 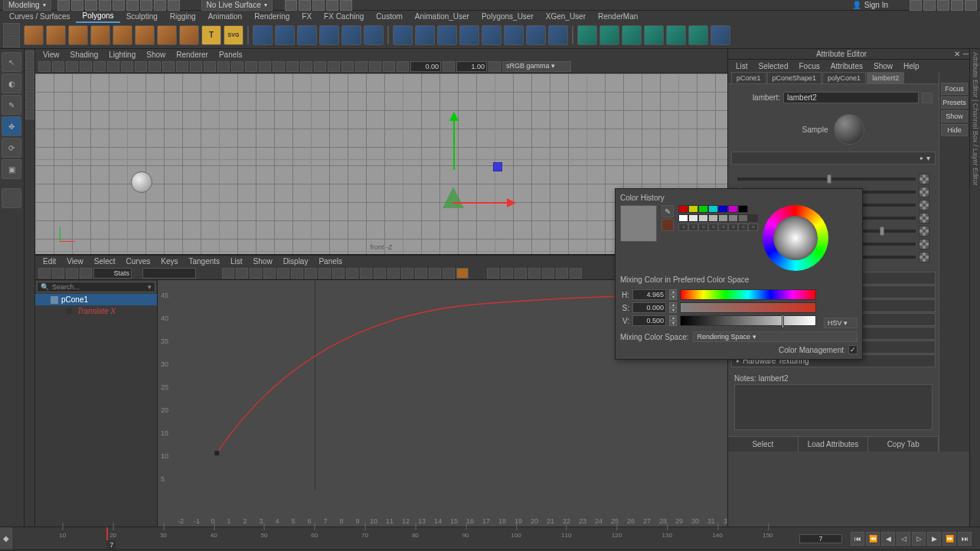 What do you see at coordinates (954, 89) in the screenshot?
I see `ae-side-button: Focus` at bounding box center [954, 89].